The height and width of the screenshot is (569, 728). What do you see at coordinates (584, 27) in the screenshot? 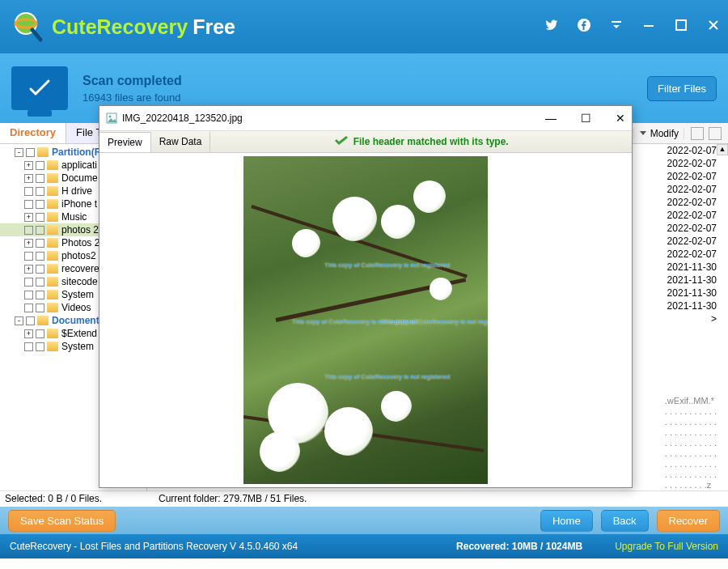
I see `facebook-icon` at bounding box center [584, 27].